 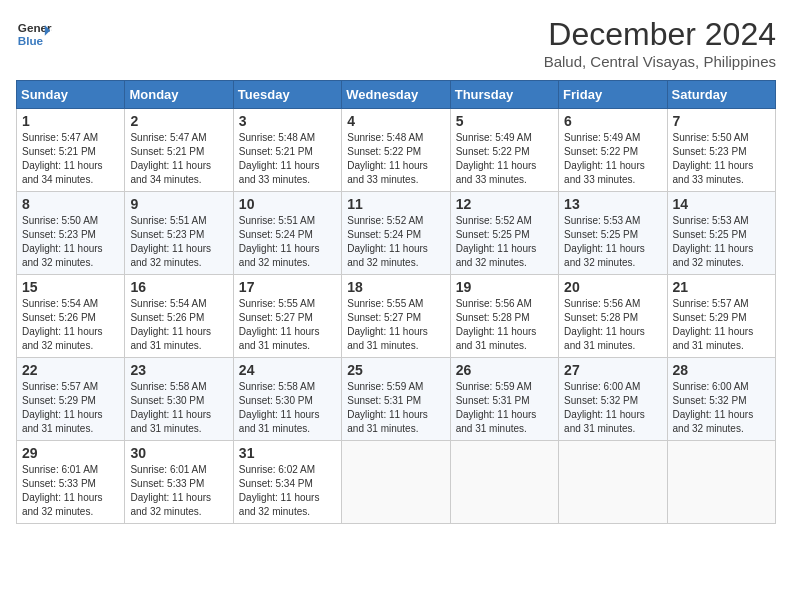 I want to click on day-number: 24, so click(x=288, y=370).